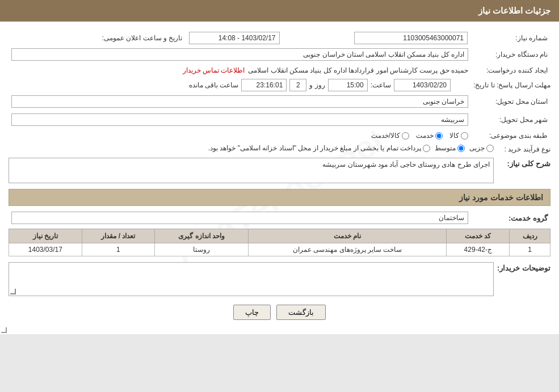  What do you see at coordinates (490, 149) in the screenshot?
I see `process-radio-jozi` at bounding box center [490, 149].